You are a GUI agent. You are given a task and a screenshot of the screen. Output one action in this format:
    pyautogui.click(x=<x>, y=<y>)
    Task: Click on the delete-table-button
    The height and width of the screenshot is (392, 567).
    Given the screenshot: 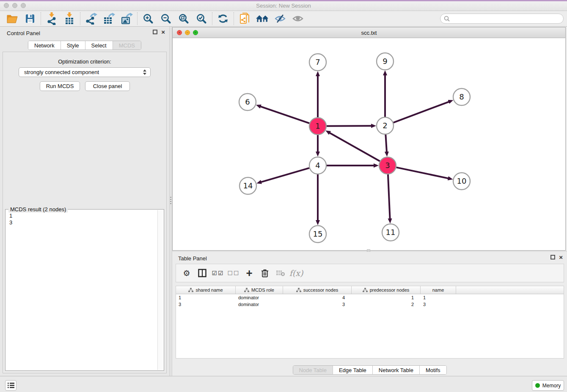 What is the action you would take?
    pyautogui.click(x=281, y=273)
    